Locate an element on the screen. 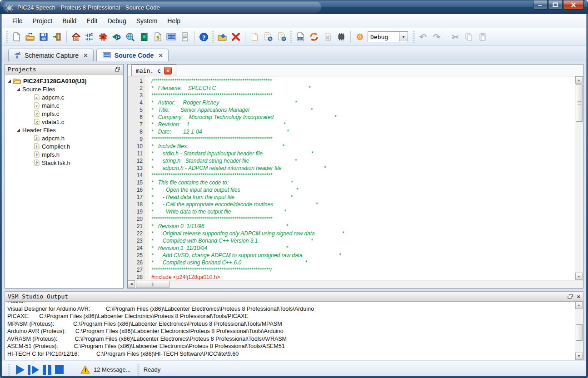 The width and height of the screenshot is (588, 378). 3d-viewer-button is located at coordinates (117, 37).